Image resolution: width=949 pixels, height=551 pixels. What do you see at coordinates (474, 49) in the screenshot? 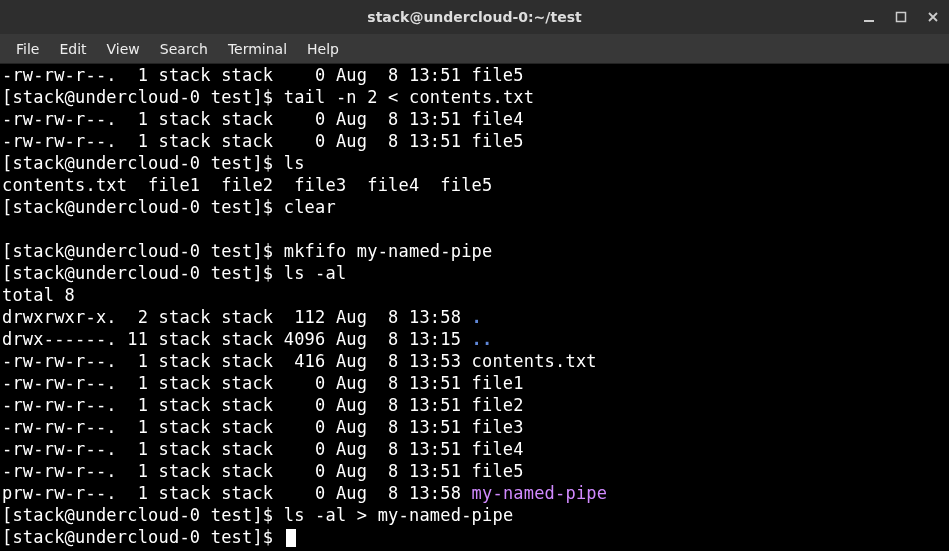
I see `menubar: File Edit View Search Terminal Help` at bounding box center [474, 49].